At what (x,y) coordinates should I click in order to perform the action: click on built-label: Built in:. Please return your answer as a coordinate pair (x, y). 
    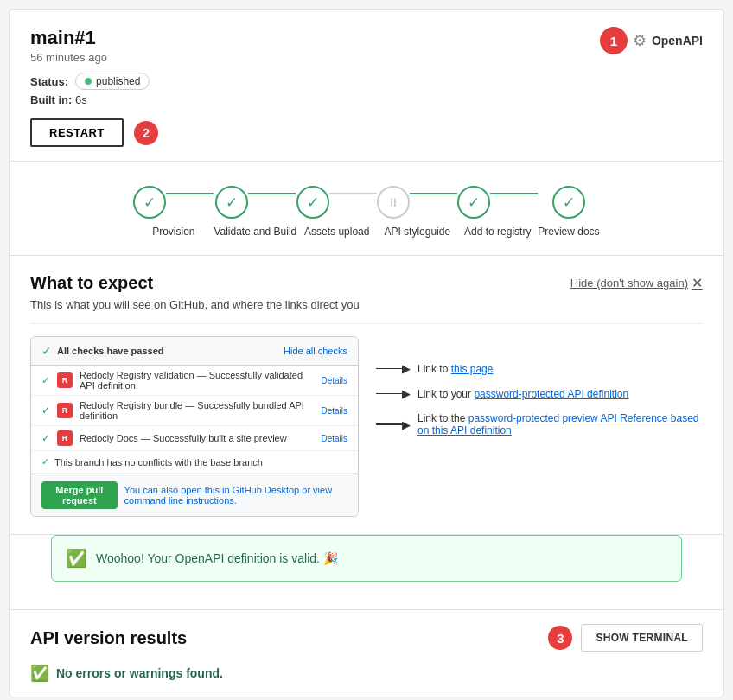
    Looking at the image, I should click on (51, 100).